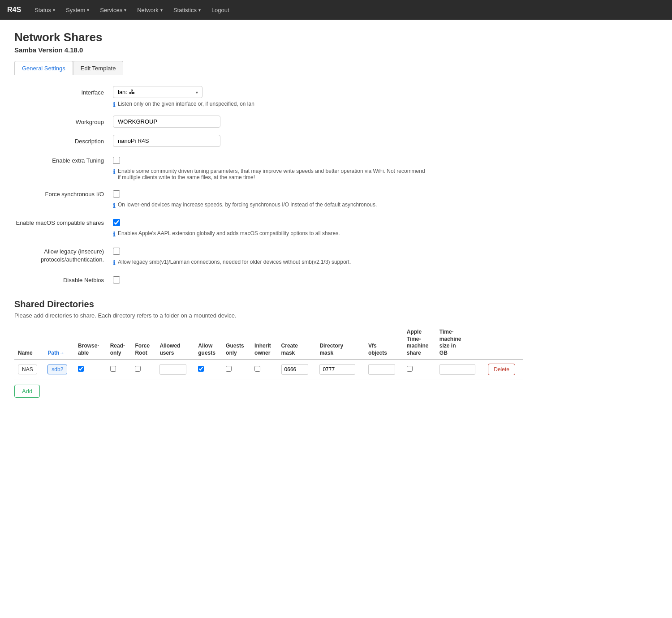 The image size is (672, 618). Describe the element at coordinates (270, 234) in the screenshot. I see `macos-hint: ℹ Enables Apple's AAPL extension globall…` at that location.